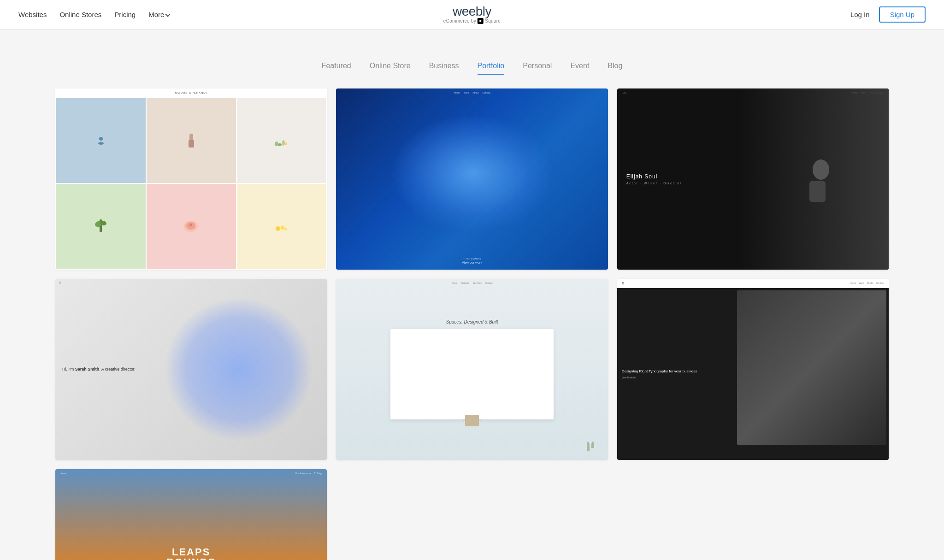 The image size is (944, 560). Describe the element at coordinates (537, 68) in the screenshot. I see `tab-personal: Personal` at that location.